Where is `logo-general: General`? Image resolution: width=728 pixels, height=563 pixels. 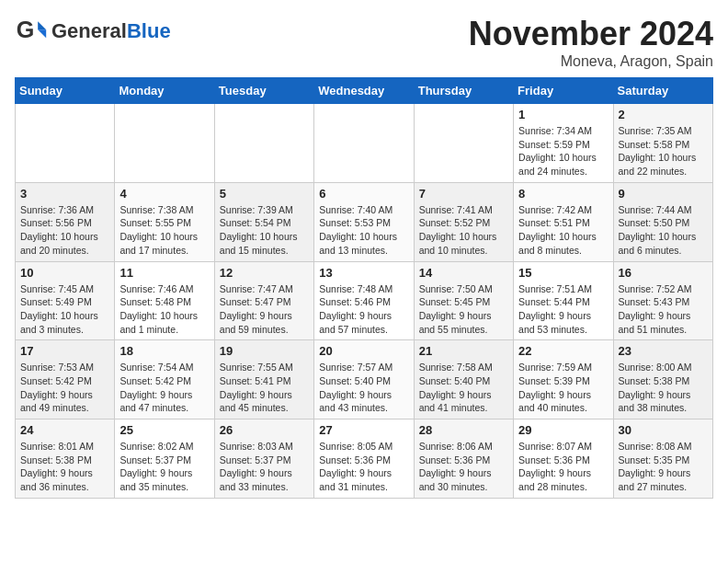 logo-general: General is located at coordinates (89, 31).